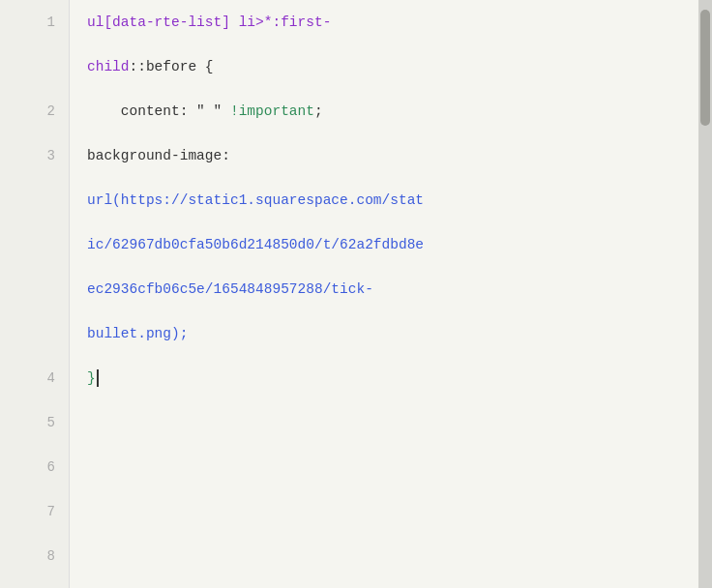 The image size is (712, 588). Describe the element at coordinates (255, 246) in the screenshot. I see `token: ic/62967db0cfa50b6d214850d0/t/62a2fdbd8e` at that location.